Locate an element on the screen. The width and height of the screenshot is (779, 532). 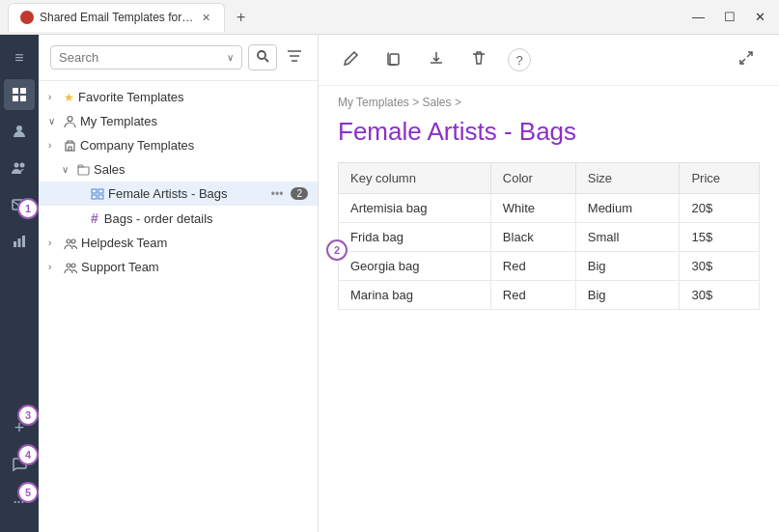
more-options-icon: ••• is located at coordinates (278, 194).